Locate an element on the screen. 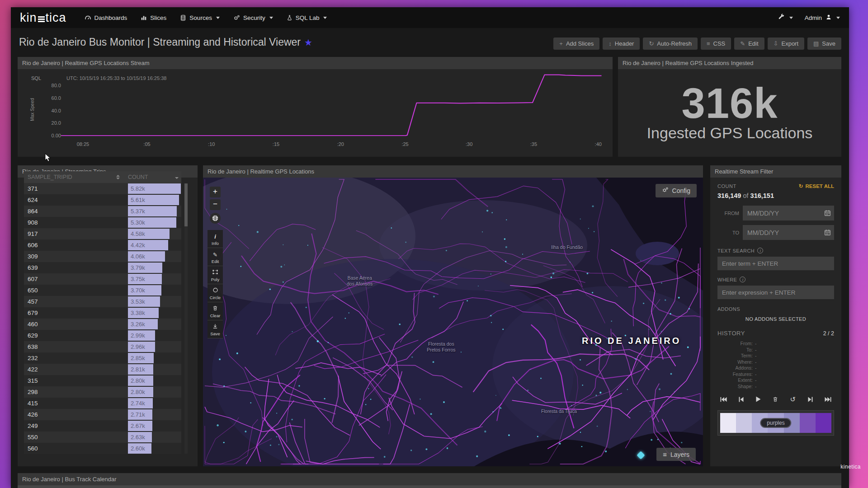 This screenshot has width=868, height=488. step-forward-button is located at coordinates (810, 399).